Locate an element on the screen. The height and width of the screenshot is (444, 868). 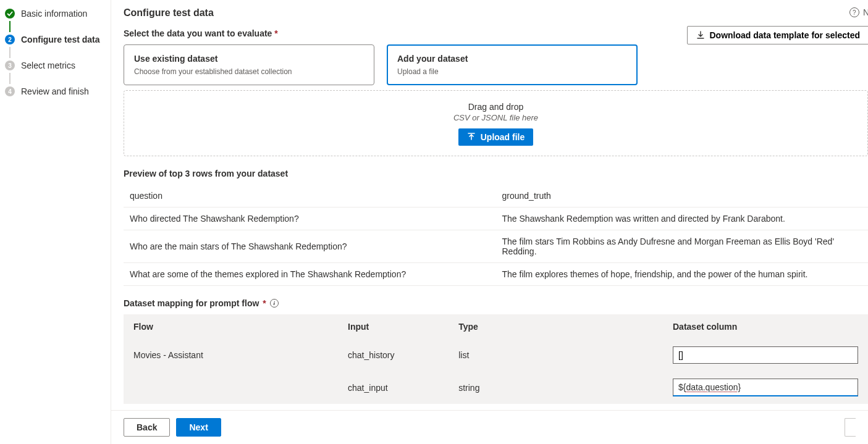
wizard-steps-sidebar: Basic information 2 Configure test data … is located at coordinates (56, 222).